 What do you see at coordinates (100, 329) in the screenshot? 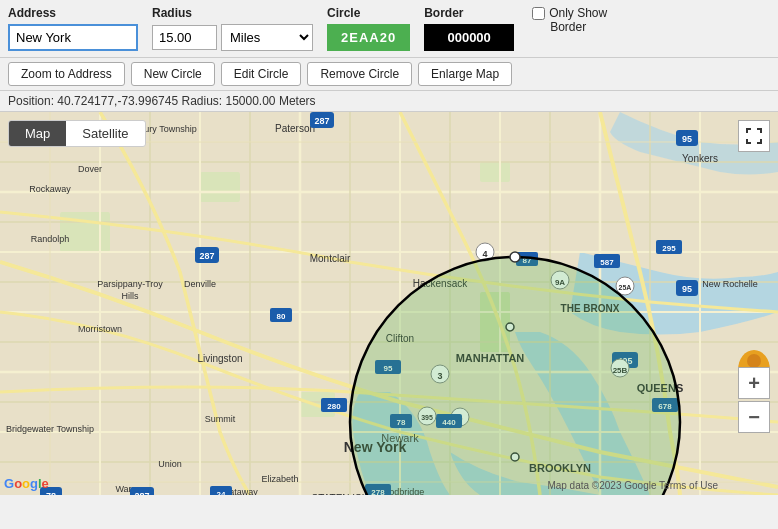
I see `svg-text: Morristown` at bounding box center [100, 329].